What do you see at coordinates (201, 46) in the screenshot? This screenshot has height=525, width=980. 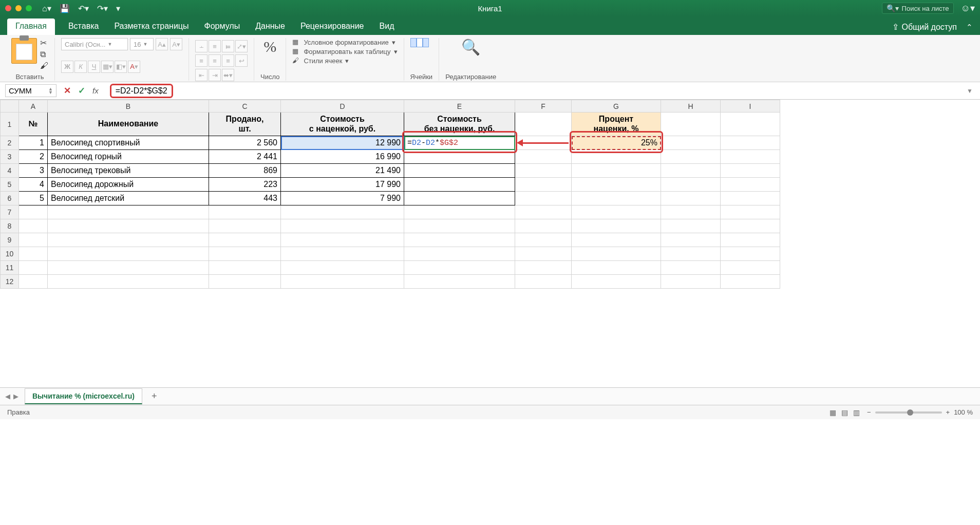 I see `align-top-icon: ⫠` at bounding box center [201, 46].